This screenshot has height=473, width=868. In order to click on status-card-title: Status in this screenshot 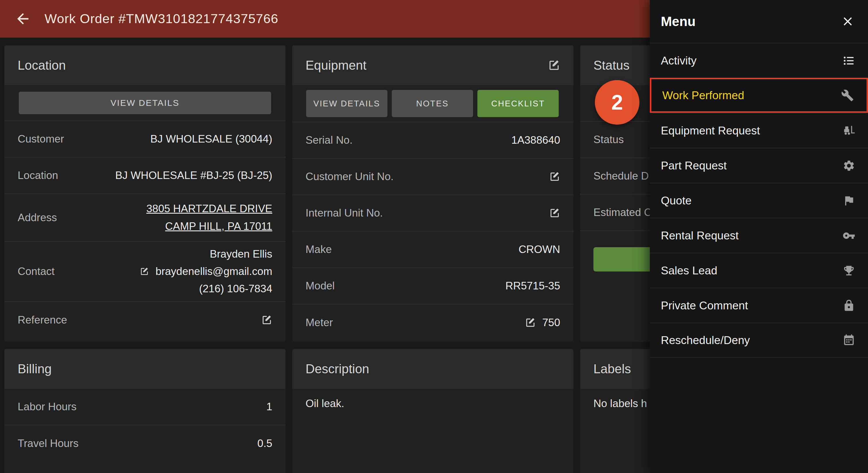, I will do `click(611, 65)`.